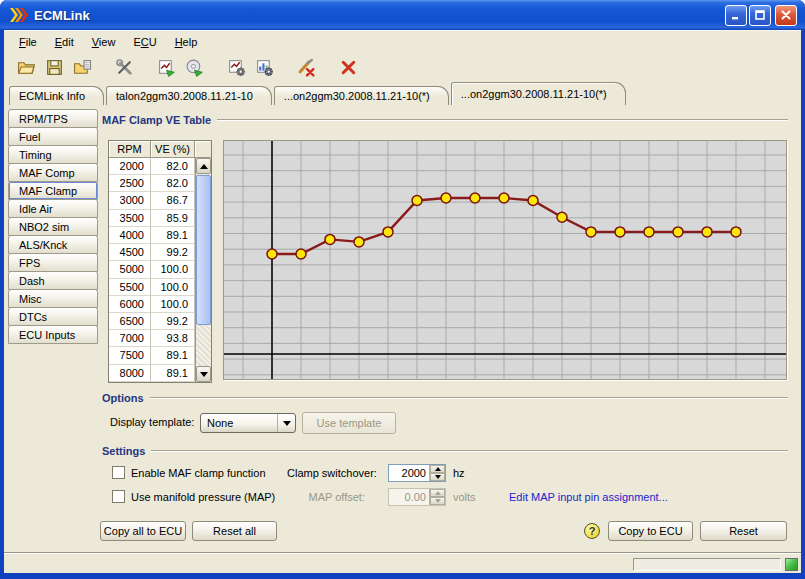 This screenshot has height=579, width=805. What do you see at coordinates (130, 322) in the screenshot?
I see `table-cell: 6500` at bounding box center [130, 322].